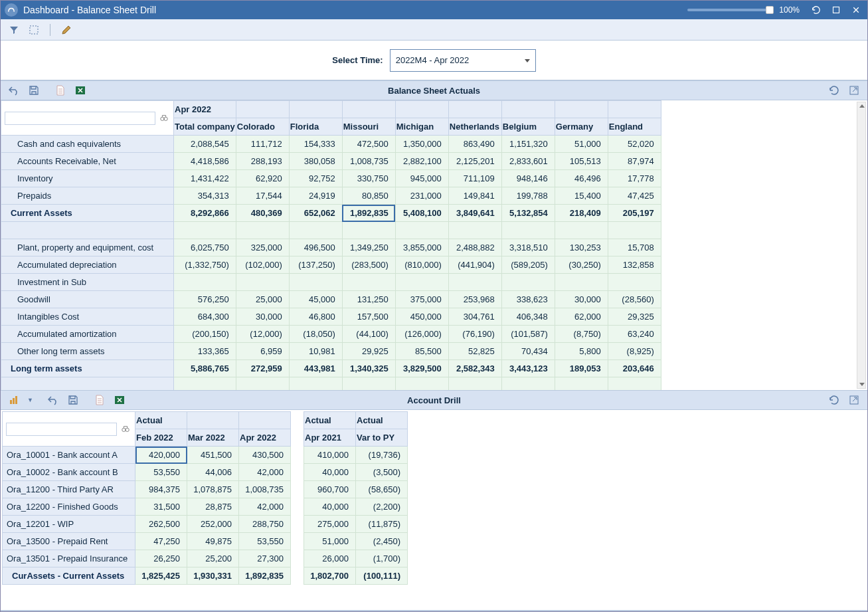 The image size is (868, 612). I want to click on grid2-search-input, so click(61, 429).